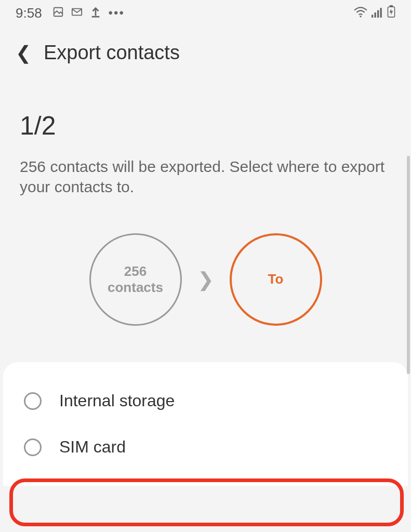  Describe the element at coordinates (92, 447) in the screenshot. I see `option-label: SIM card` at that location.